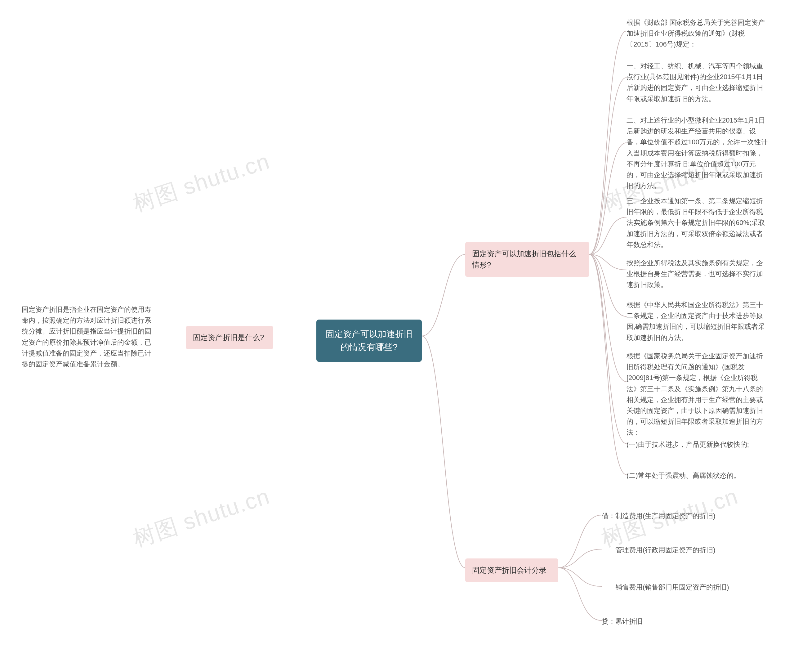 This screenshot has width=794, height=672. Describe the element at coordinates (676, 587) in the screenshot. I see `leaf-r2-2: 销售费用(销售部门用固定资产的折旧)` at that location.